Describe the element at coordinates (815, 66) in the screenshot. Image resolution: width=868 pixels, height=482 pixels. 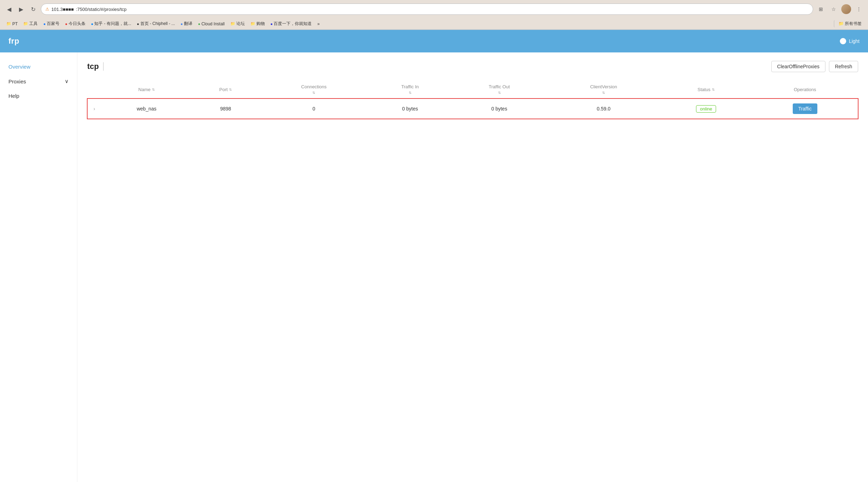
I see `page-actions: ClearOfflineProxies Refresh` at that location.